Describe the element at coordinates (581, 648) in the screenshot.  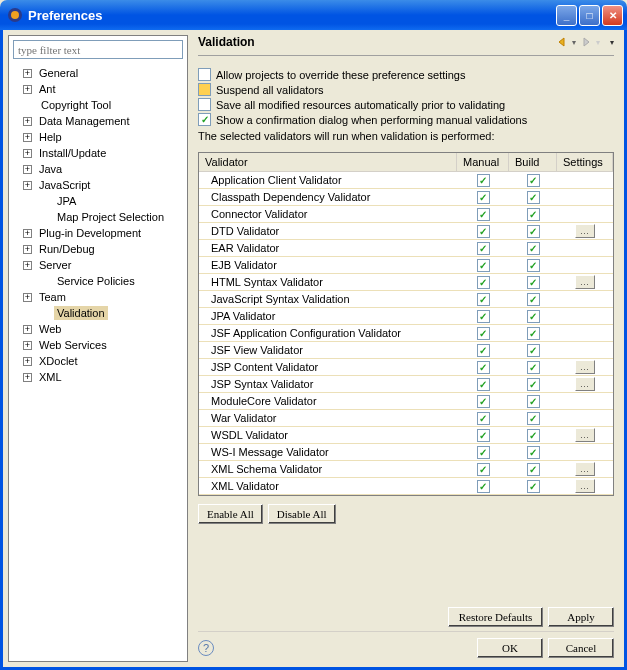
I see `cancel-button: Cancel` at that location.